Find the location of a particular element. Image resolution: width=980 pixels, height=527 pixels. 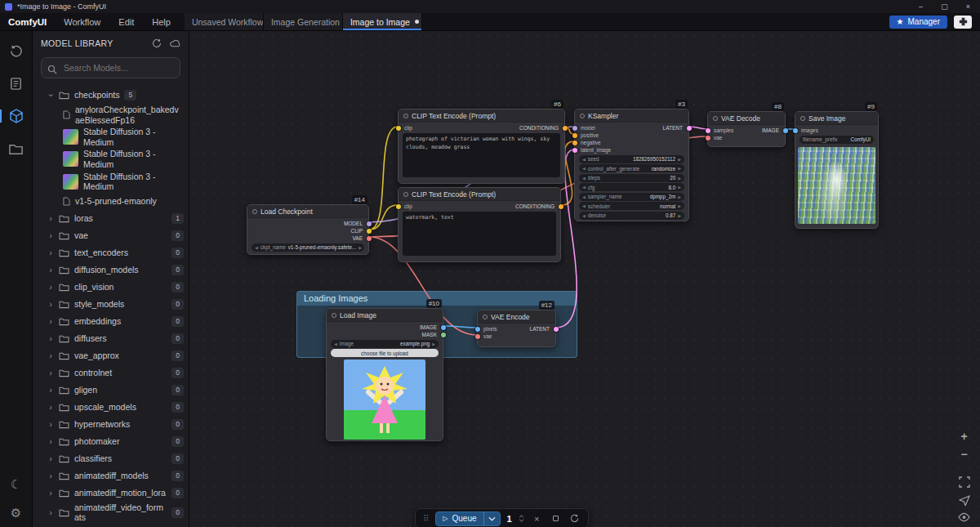

tree-folder: › loras 1 is located at coordinates (111, 219).